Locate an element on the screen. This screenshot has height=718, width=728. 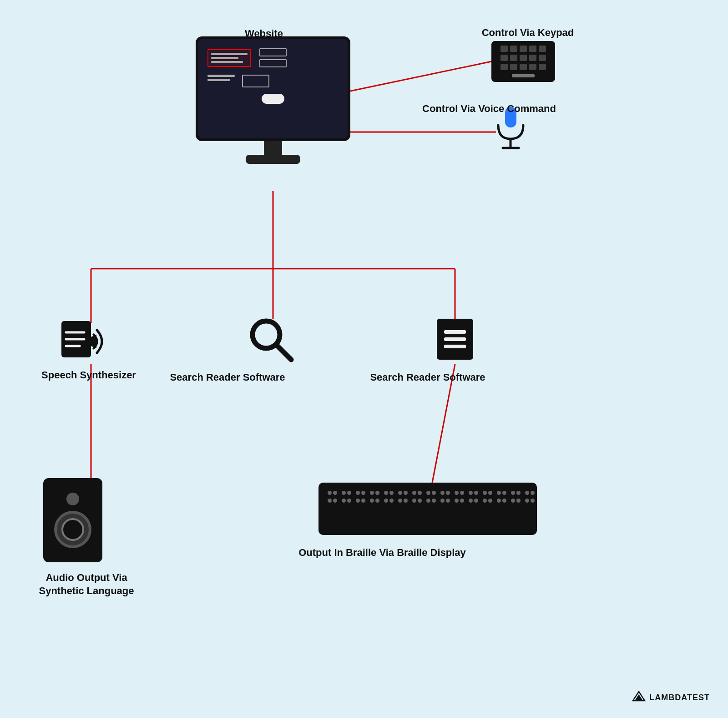
monitor-screen is located at coordinates (273, 89).